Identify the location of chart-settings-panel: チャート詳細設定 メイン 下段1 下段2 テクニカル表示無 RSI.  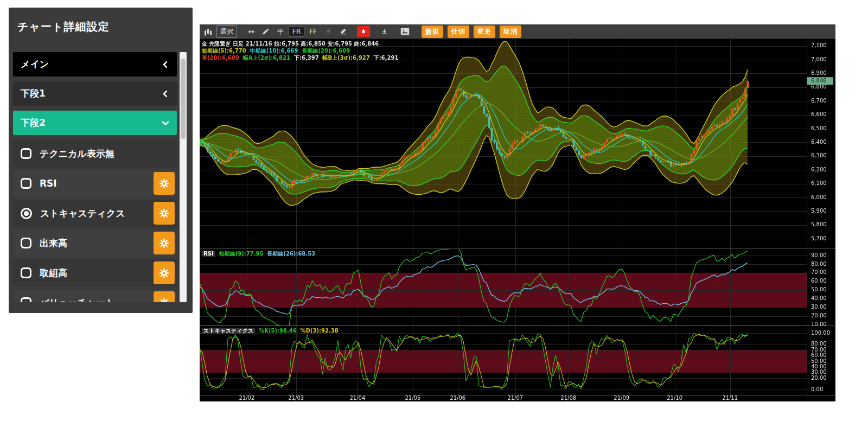
(101, 161).